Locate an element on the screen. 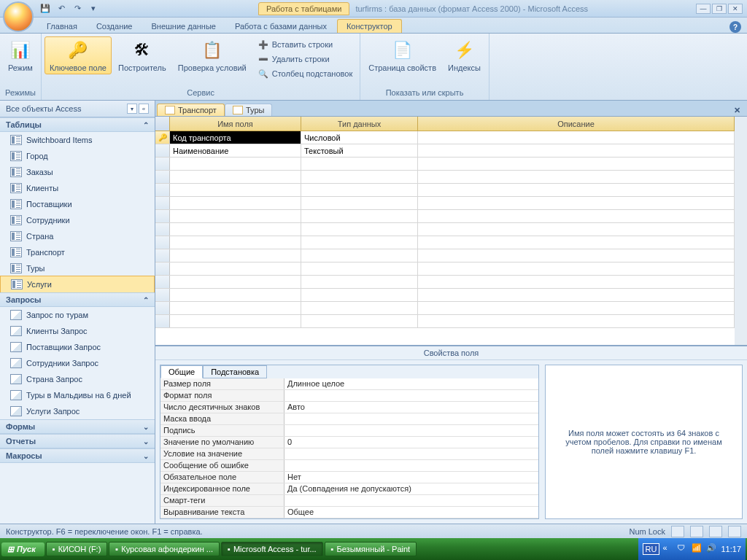 Image resolution: width=747 pixels, height=560 pixels. vertical-scrollbar is located at coordinates (741, 230).